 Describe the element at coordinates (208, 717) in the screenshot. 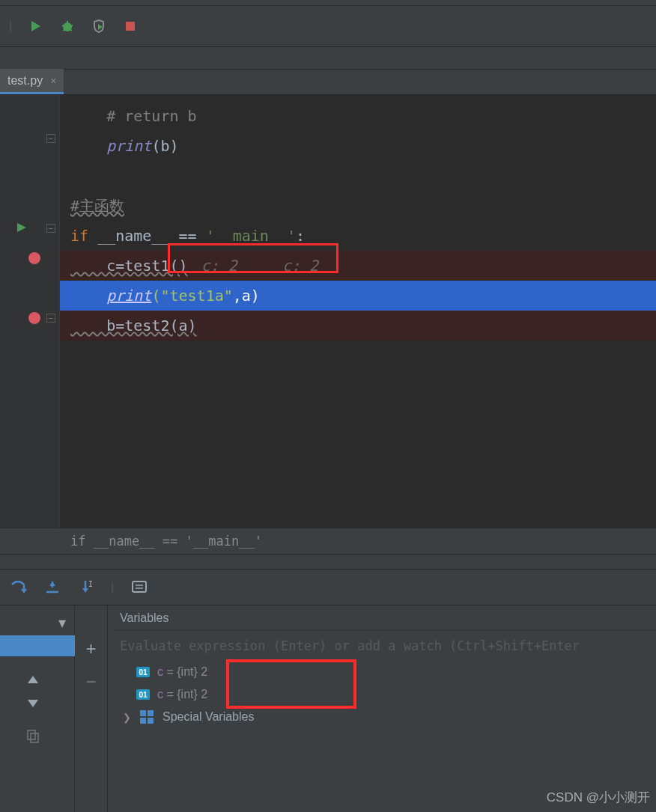

I see `special-variables-label: Special Variables` at that location.